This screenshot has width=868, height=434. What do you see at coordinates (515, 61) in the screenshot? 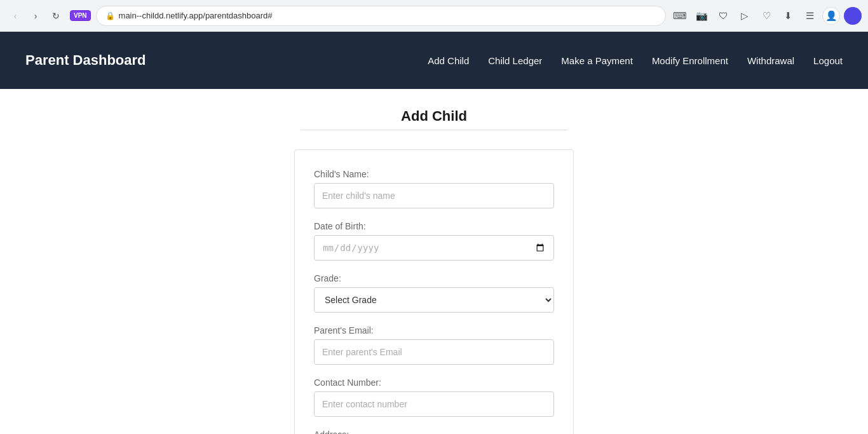
I see `nav-child-ledger: Child Ledger` at bounding box center [515, 61].